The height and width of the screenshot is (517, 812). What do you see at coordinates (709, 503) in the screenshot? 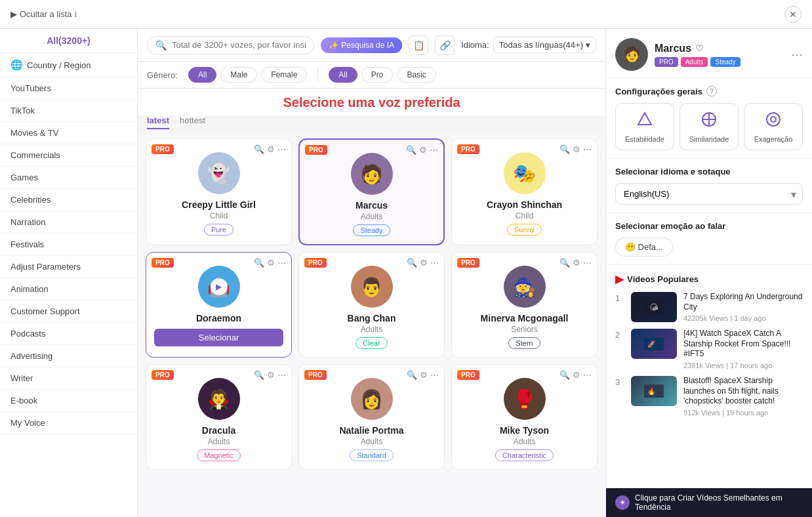
I see `trend-bar: ✦ Clique para Criar Vídeos Semelhantes e…` at bounding box center [709, 503].